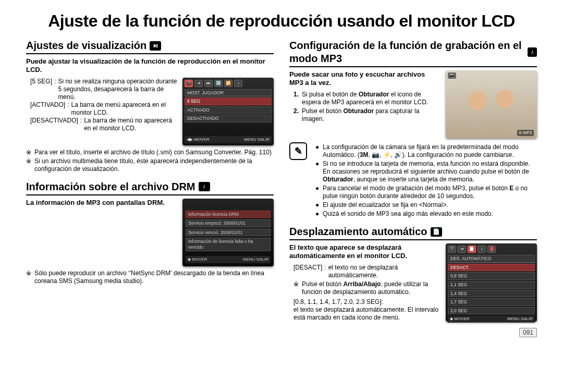 This screenshot has height=392, width=563. Describe the element at coordinates (228, 93) in the screenshot. I see `lcd-header: MOST. JUGADOR` at that location.